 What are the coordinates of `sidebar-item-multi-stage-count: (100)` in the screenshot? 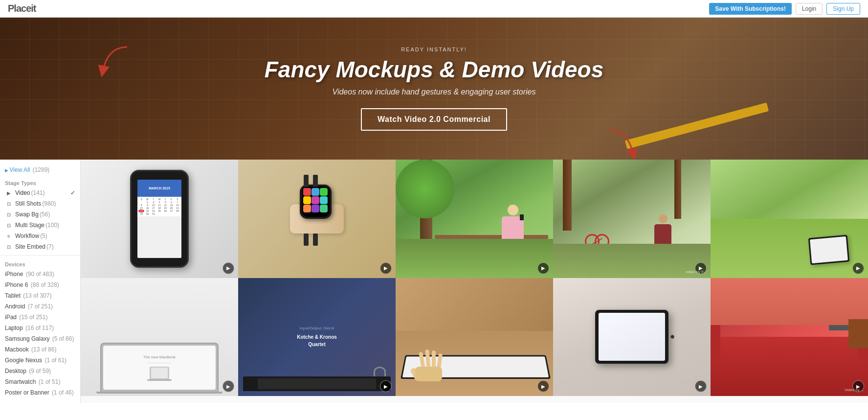 It's located at (52, 225).